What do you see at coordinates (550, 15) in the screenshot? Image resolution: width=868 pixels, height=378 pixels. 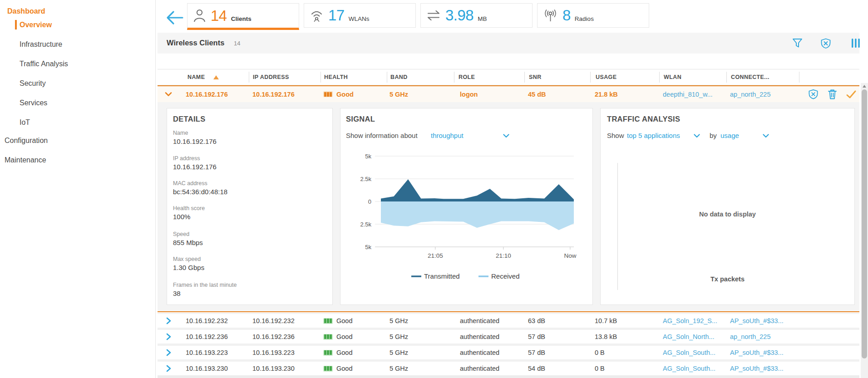 I see `radio-icon` at bounding box center [550, 15].